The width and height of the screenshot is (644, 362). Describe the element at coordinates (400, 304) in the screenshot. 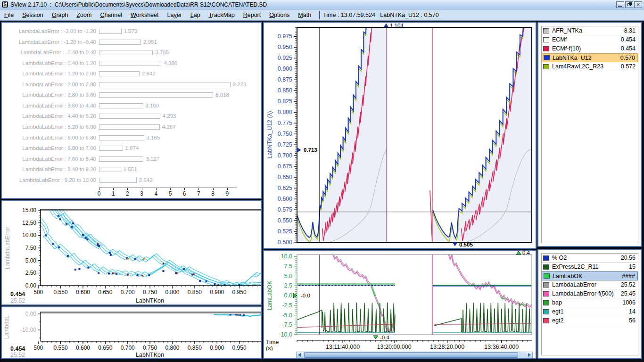

I see `strip-chart-panel: -10.0-7.5-5.0-2.50.02.55.07.510.0LamLabO…` at that location.